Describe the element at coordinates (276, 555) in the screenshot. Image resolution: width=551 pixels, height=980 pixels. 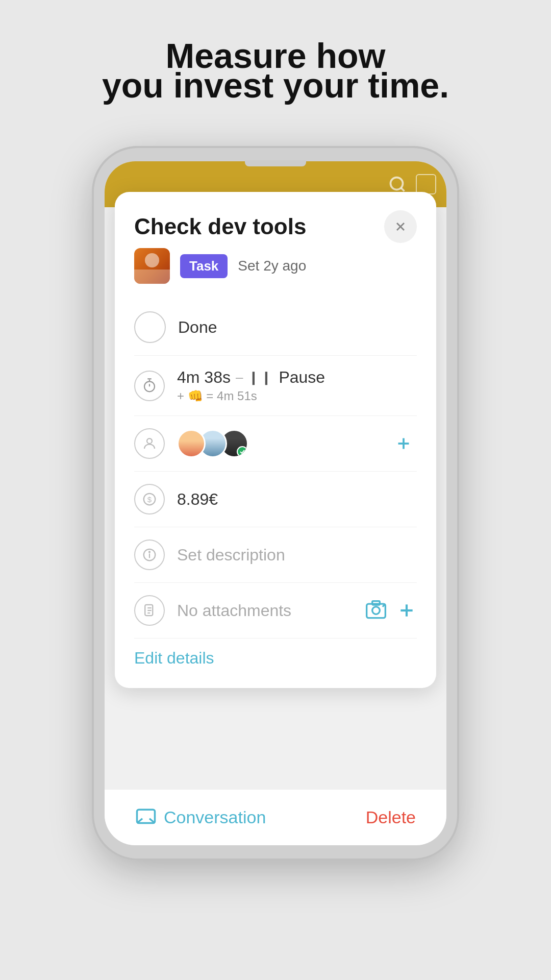
I see `description-row: Set description` at that location.